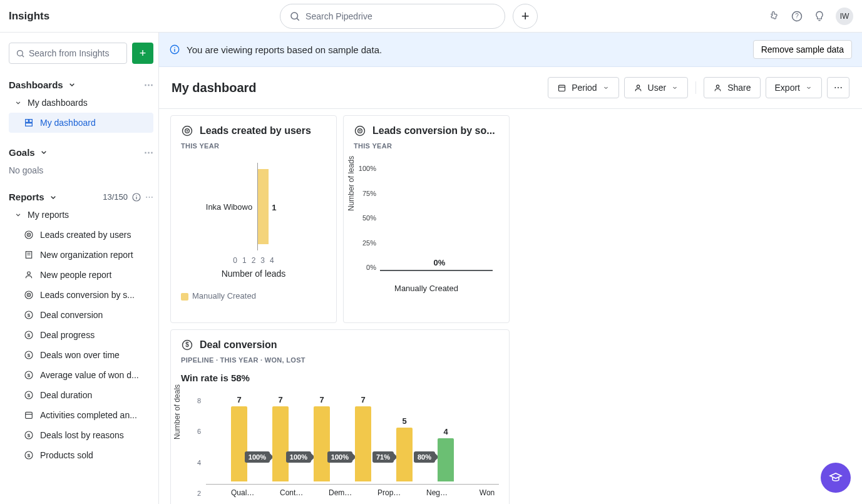 The height and width of the screenshot is (504, 862). What do you see at coordinates (254, 296) in the screenshot?
I see `chart-legend: Manually Created` at bounding box center [254, 296].